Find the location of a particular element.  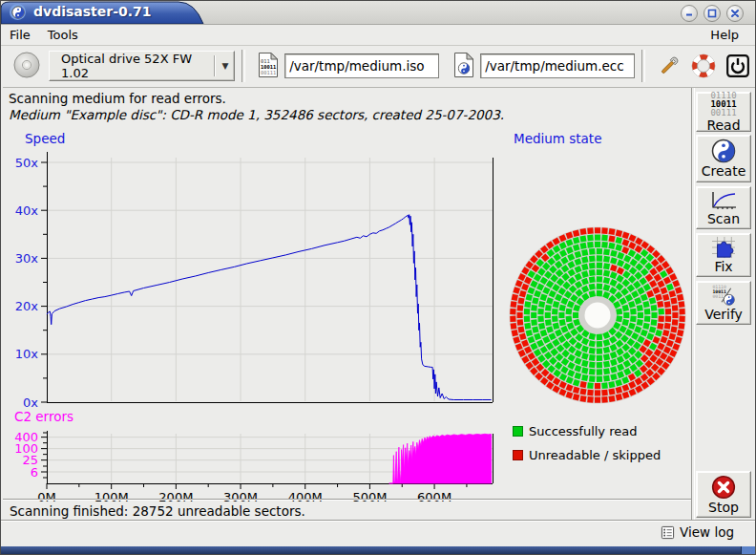

menubar: File Tools Help is located at coordinates (378, 34).